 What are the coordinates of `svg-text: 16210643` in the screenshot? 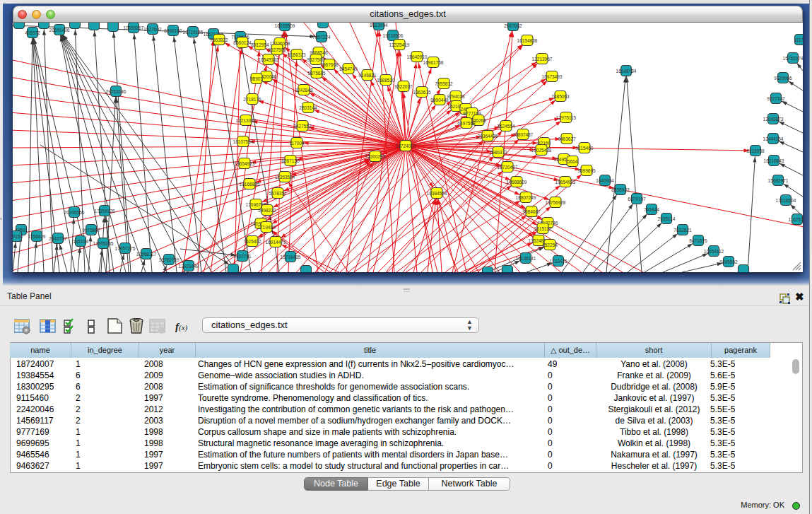 It's located at (775, 161).